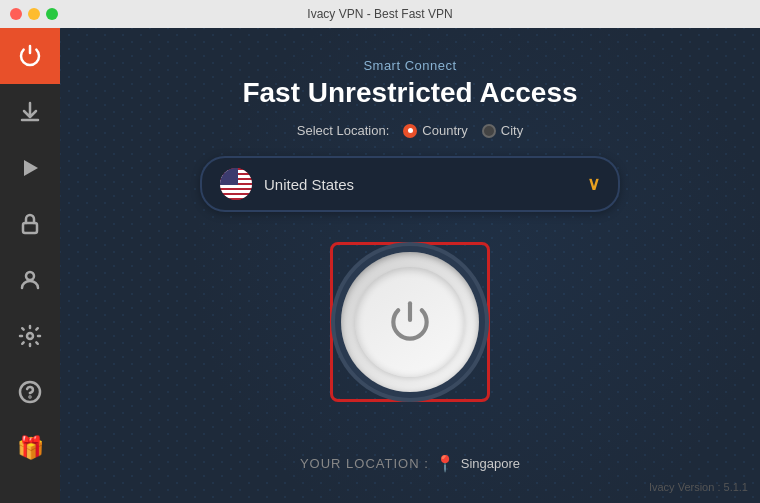  What do you see at coordinates (30, 336) in the screenshot?
I see `sidebar-item-settings` at bounding box center [30, 336].